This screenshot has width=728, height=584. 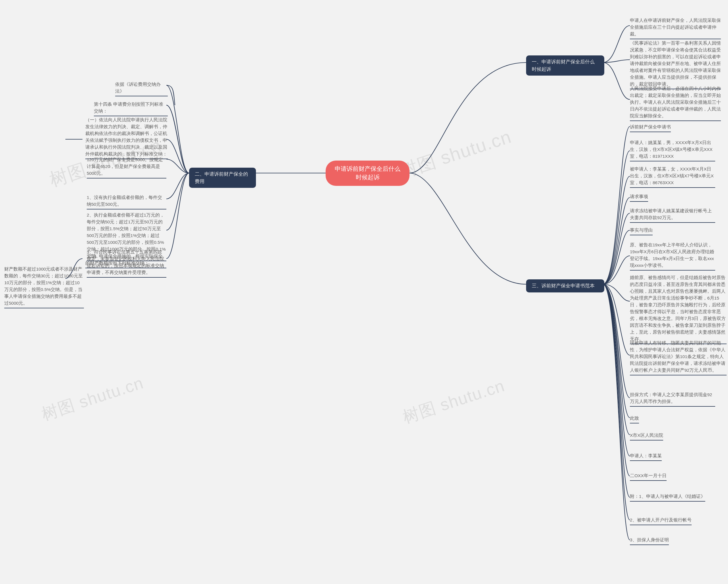 I want to click on branch-3-leaf-6: 原、被告在19xx年上半年经人介绍认识，19xx年X月6日在X市X区人民政府办理…, so click(x=673, y=256).